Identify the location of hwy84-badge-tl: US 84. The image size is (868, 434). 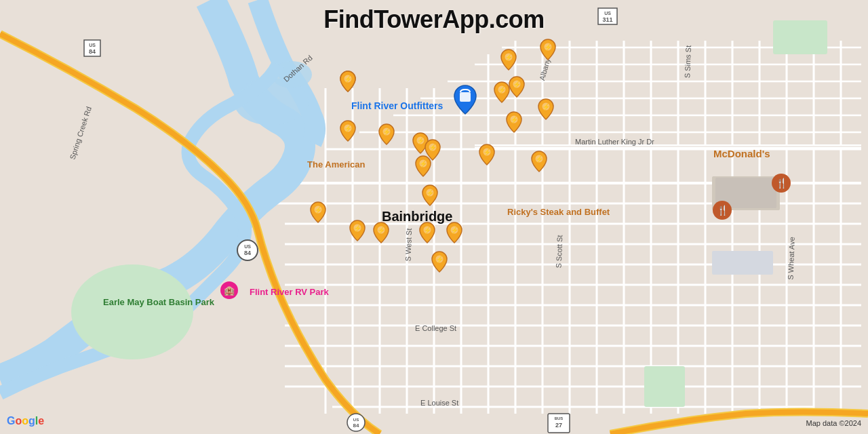
(92, 50).